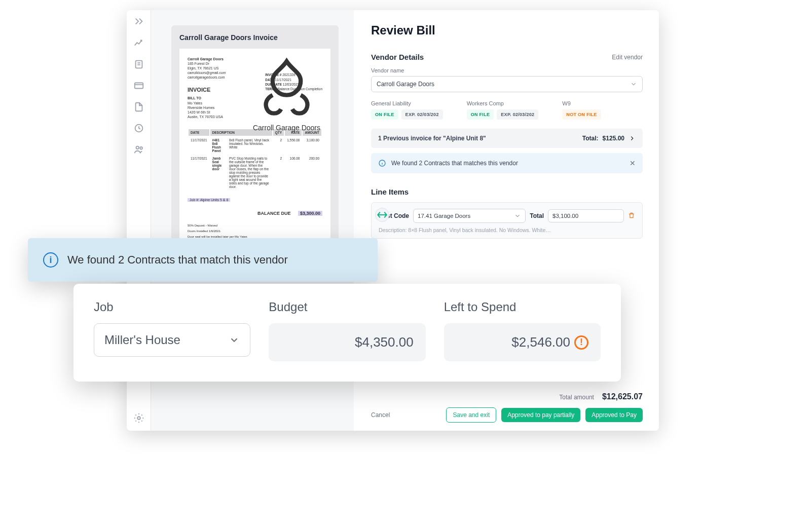 The width and height of the screenshot is (812, 528). I want to click on total-amount: $12,625.07, so click(622, 397).